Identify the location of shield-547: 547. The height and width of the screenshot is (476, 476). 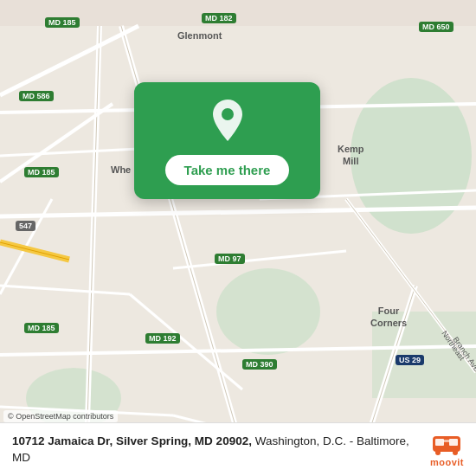
(26, 226).